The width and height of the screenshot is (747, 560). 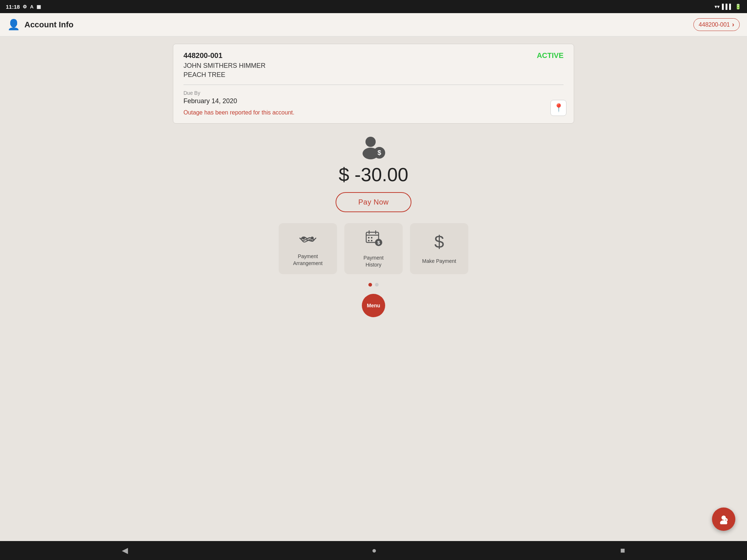 I want to click on back-button: ◀, so click(x=125, y=551).